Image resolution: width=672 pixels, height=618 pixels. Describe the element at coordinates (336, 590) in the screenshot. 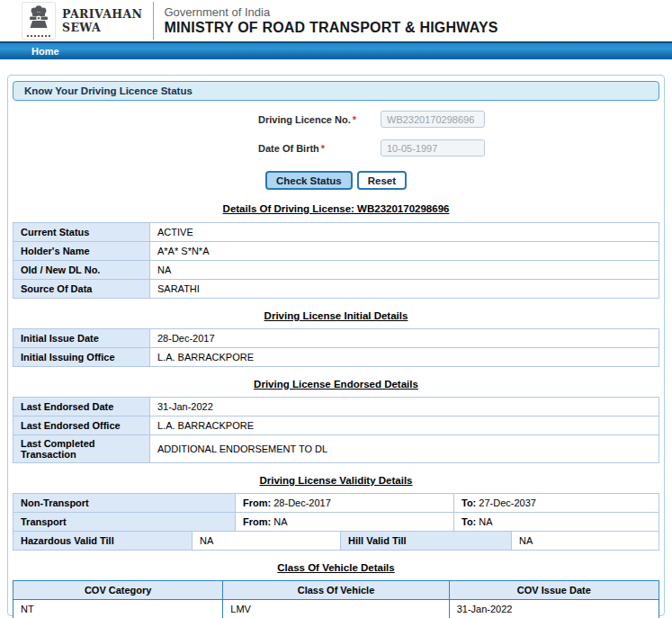

I see `cov-header-row: COV Category Class Of Vehicle COV Issue …` at that location.